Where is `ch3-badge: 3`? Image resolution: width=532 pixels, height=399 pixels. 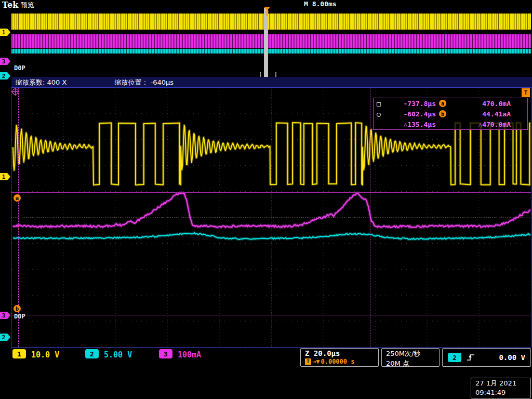 ch3-badge: 3 is located at coordinates (166, 354).